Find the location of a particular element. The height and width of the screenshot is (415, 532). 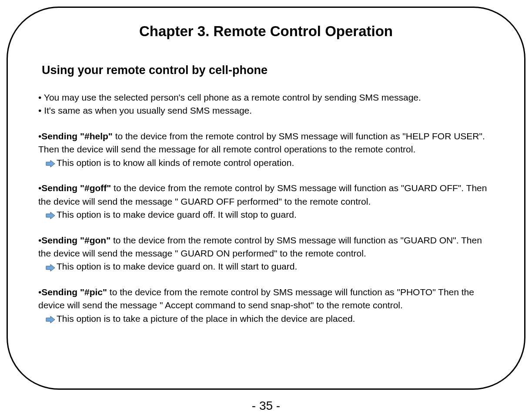

command-pic-note-text: This option is to take a picture of the … is located at coordinates (206, 319).